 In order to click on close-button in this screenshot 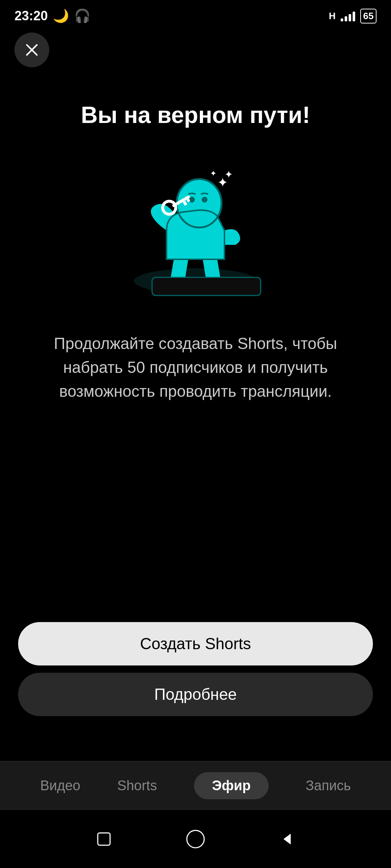, I will do `click(32, 50)`.